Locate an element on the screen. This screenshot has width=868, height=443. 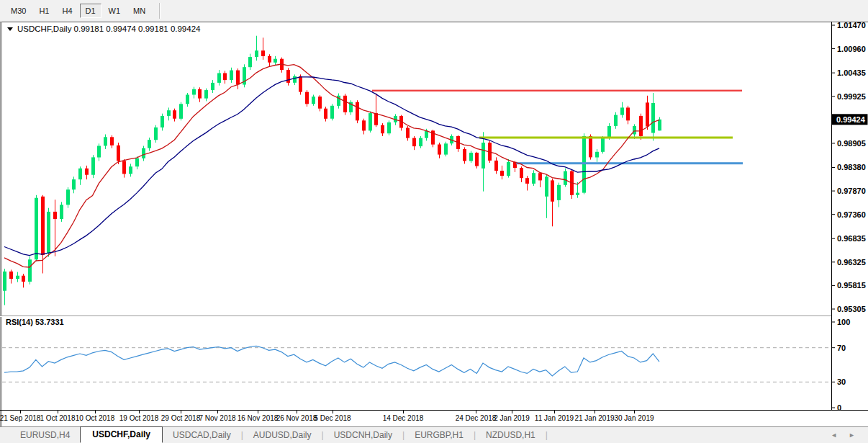
timeframe-button-mn: MN is located at coordinates (140, 11).